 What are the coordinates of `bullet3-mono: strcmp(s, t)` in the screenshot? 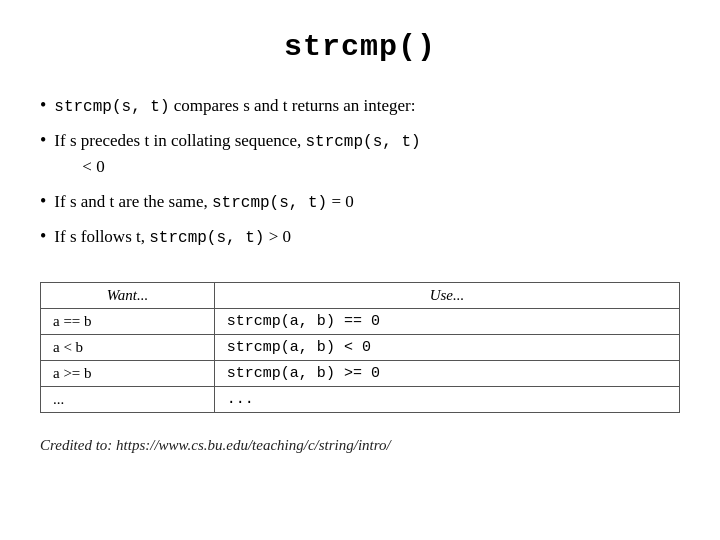 It's located at (270, 203).